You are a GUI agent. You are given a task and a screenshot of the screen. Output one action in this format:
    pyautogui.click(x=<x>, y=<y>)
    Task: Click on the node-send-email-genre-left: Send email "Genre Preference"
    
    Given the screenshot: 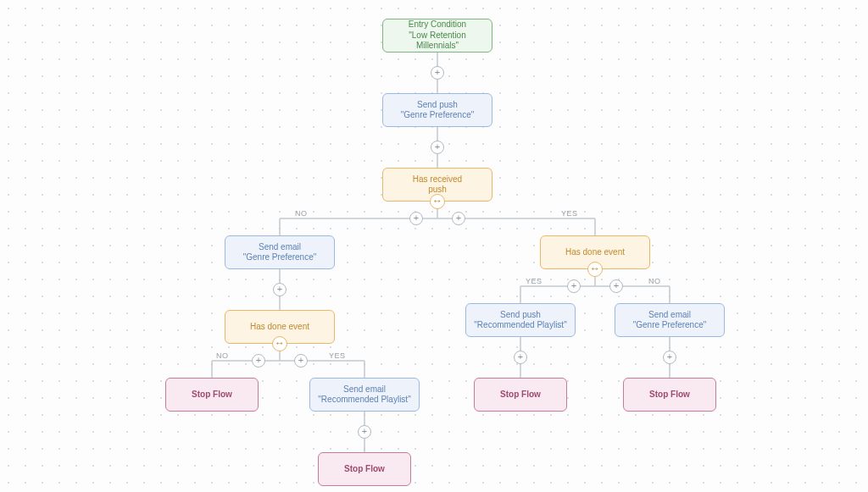 What is the action you would take?
    pyautogui.click(x=280, y=252)
    